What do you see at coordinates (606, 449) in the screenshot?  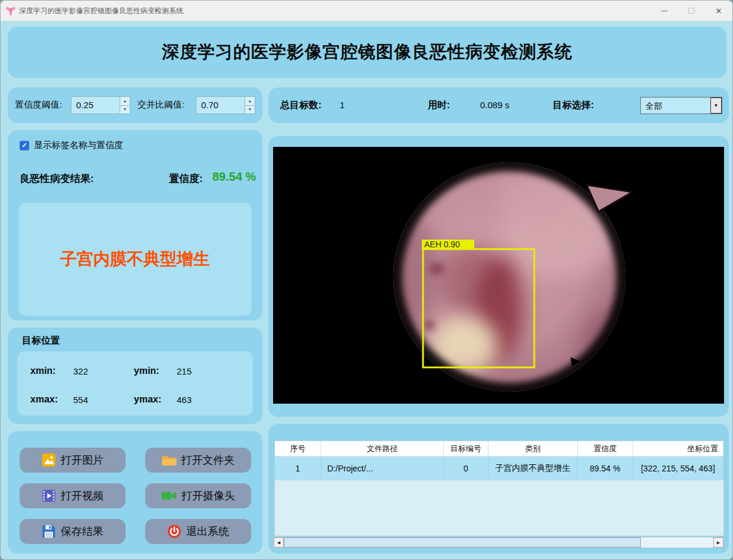 I see `column-header: 置信度` at bounding box center [606, 449].